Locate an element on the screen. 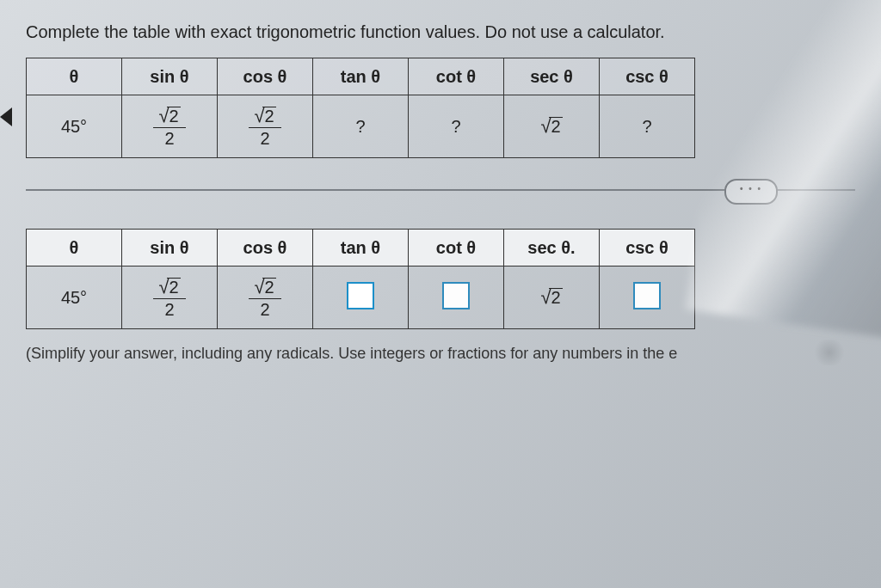 The height and width of the screenshot is (588, 881). col-sec: sec θ. is located at coordinates (552, 248).